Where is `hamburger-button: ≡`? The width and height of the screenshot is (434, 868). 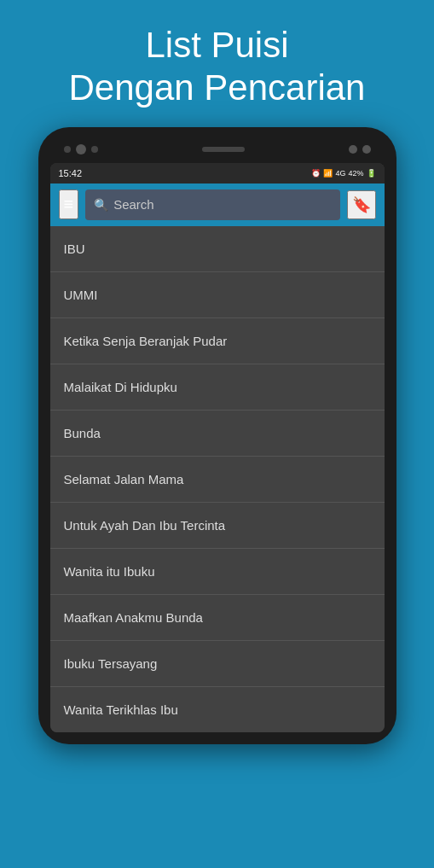 hamburger-button: ≡ is located at coordinates (69, 205).